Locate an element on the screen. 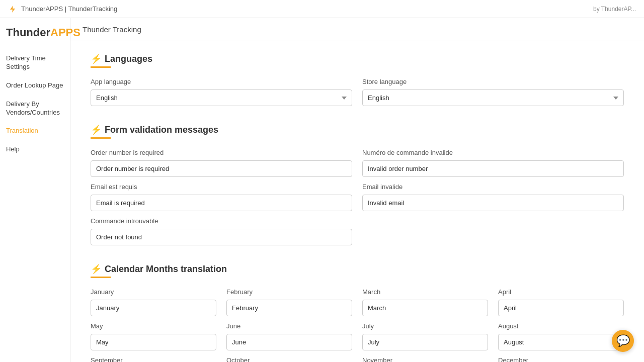 The width and height of the screenshot is (644, 362). sidebar-logo: ThunderAPPS is located at coordinates (35, 38).